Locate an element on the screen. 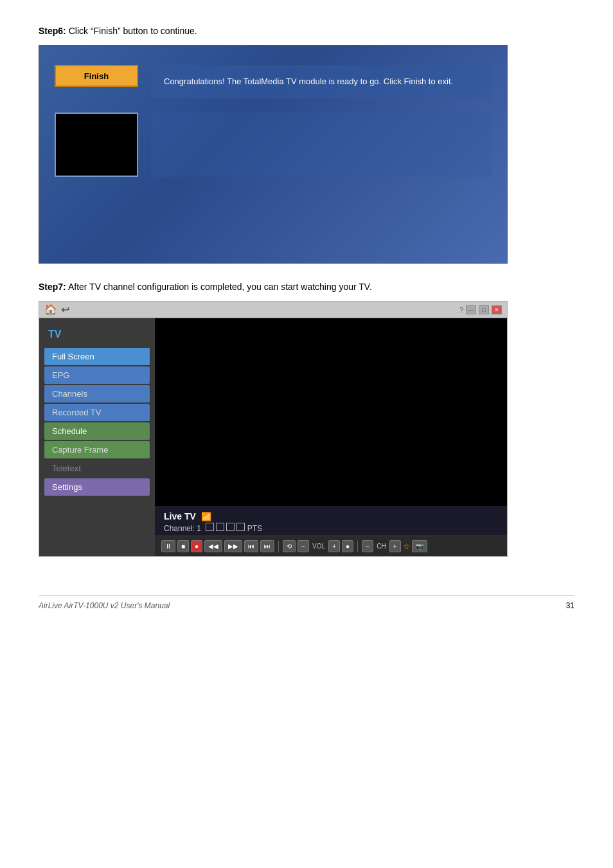 Image resolution: width=613 pixels, height=868 pixels. minimize-button: — is located at coordinates (471, 310).